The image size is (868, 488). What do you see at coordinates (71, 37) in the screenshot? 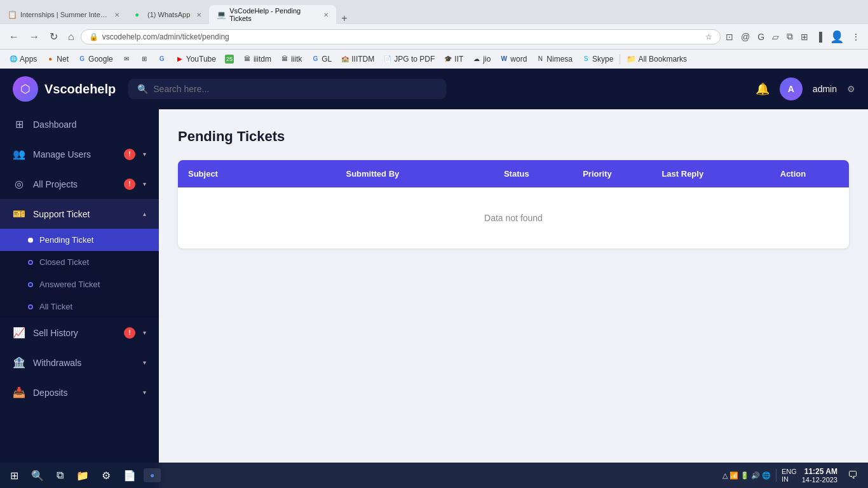
I see `home-button: ⌂` at bounding box center [71, 37].